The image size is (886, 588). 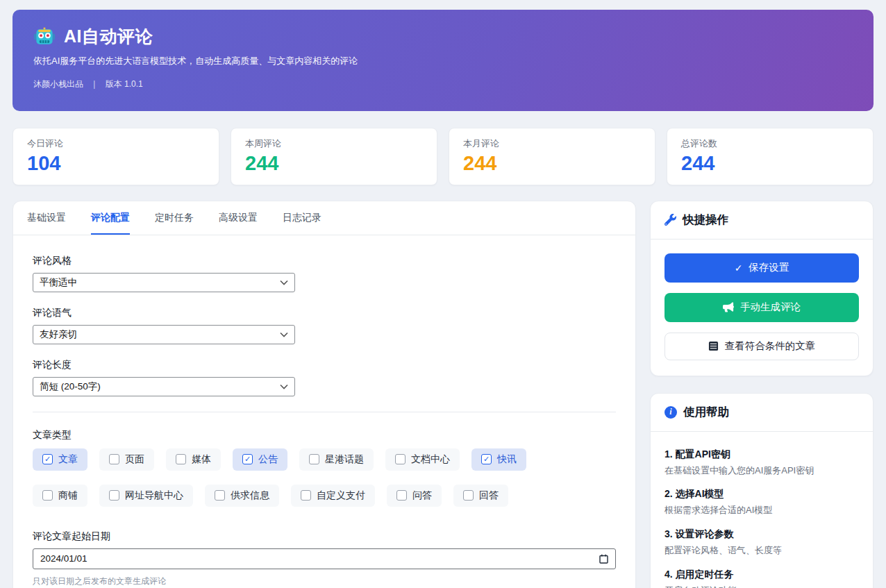 What do you see at coordinates (714, 346) in the screenshot?
I see `list-icon` at bounding box center [714, 346].